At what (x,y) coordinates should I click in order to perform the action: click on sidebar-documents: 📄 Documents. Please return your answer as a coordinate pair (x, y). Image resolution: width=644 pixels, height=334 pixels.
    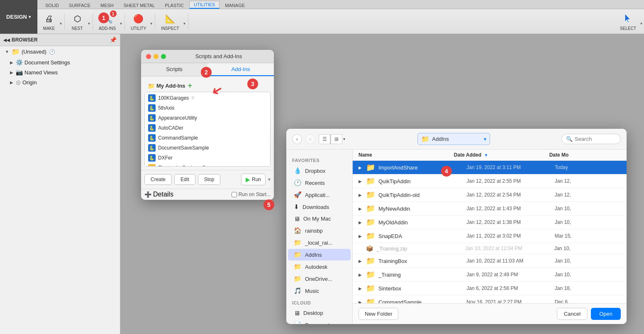
    Looking at the image, I should click on (320, 322).